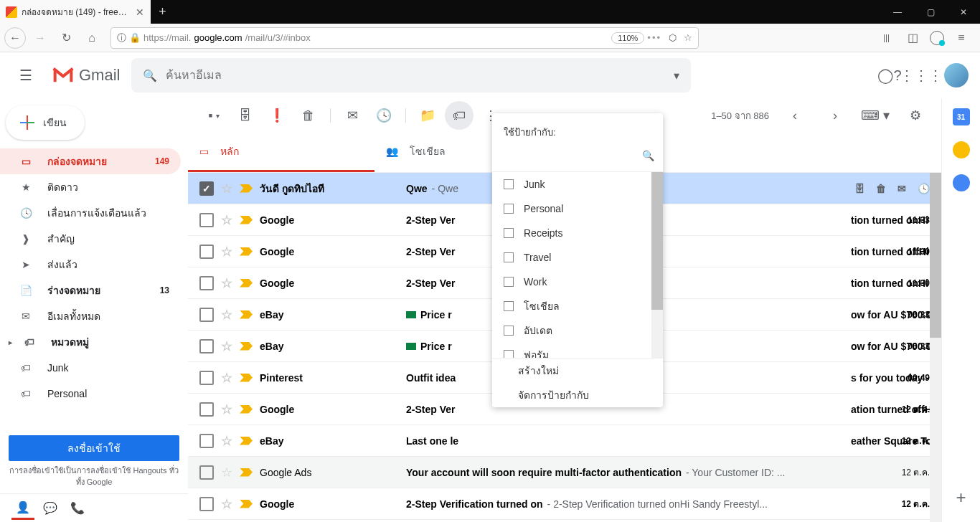 This screenshot has height=522, width=980. I want to click on scrollbar, so click(936, 347).